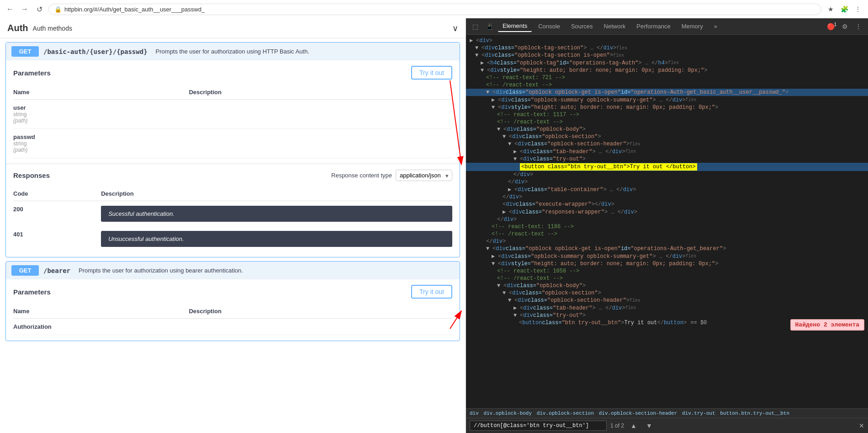 This screenshot has height=433, width=868. What do you see at coordinates (858, 9) in the screenshot?
I see `menu-button: ⋮` at bounding box center [858, 9].